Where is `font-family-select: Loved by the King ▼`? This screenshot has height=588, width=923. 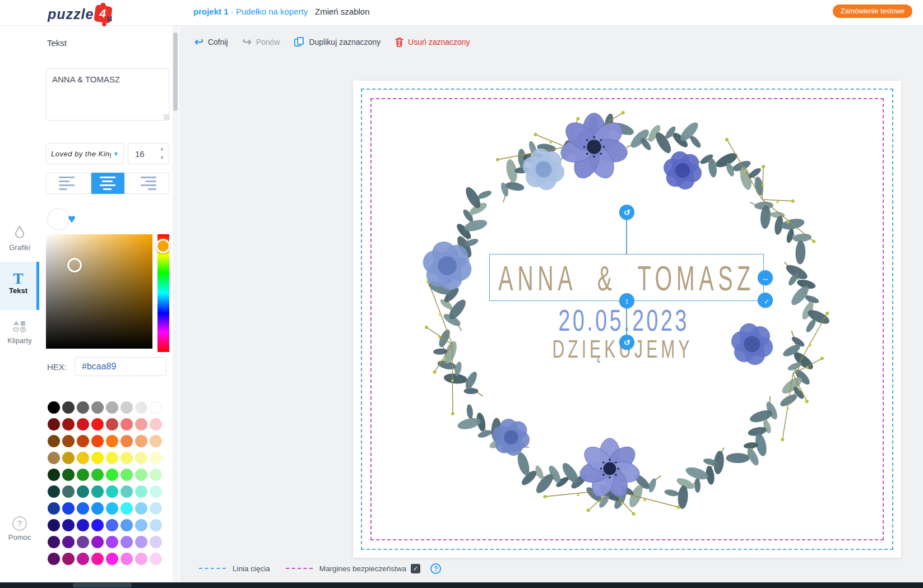 font-family-select: Loved by the King ▼ is located at coordinates (85, 154).